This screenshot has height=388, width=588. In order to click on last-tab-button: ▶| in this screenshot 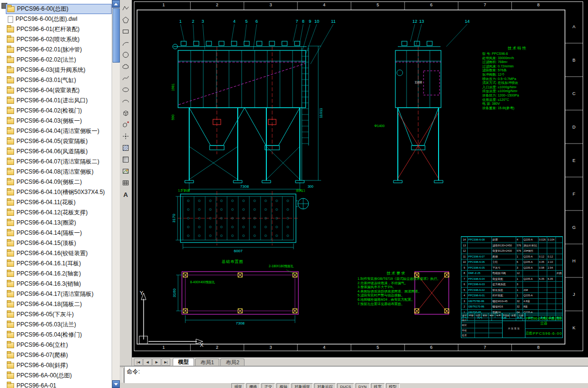, I will do `click(166, 362)`.